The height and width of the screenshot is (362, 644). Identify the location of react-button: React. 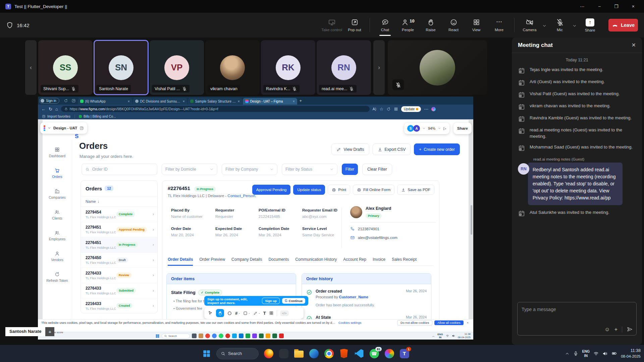
(453, 25).